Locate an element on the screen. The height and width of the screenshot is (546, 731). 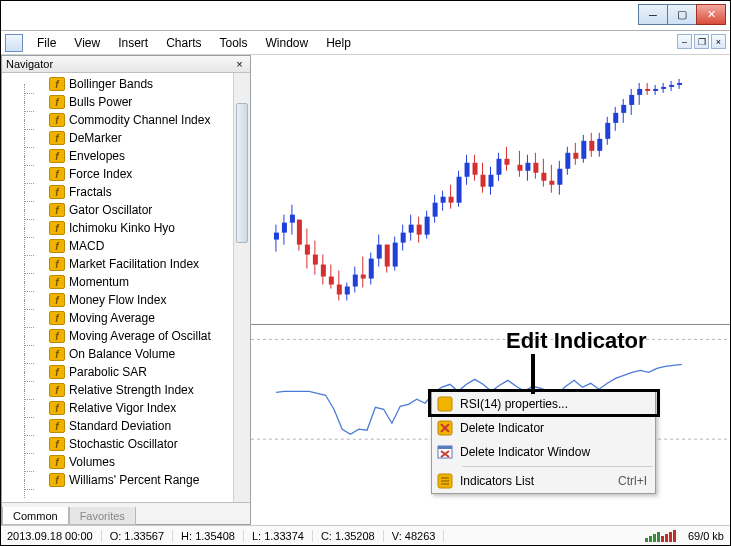
navigator-item: fMoving Average is located at coordinates (127, 318).